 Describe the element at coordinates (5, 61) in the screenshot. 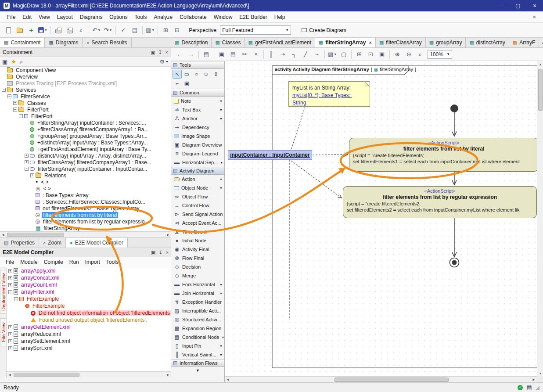

I see `open-diagram-icon: ▣` at that location.